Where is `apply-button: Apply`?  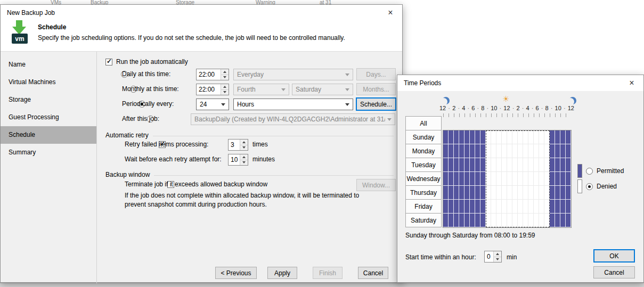 apply-button: Apply is located at coordinates (282, 273).